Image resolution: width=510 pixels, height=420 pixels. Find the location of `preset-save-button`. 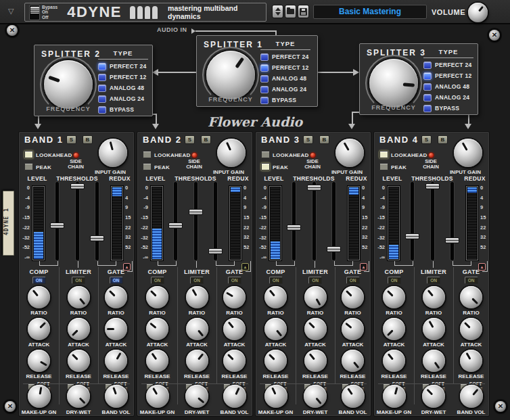

preset-save-button is located at coordinates (303, 11).